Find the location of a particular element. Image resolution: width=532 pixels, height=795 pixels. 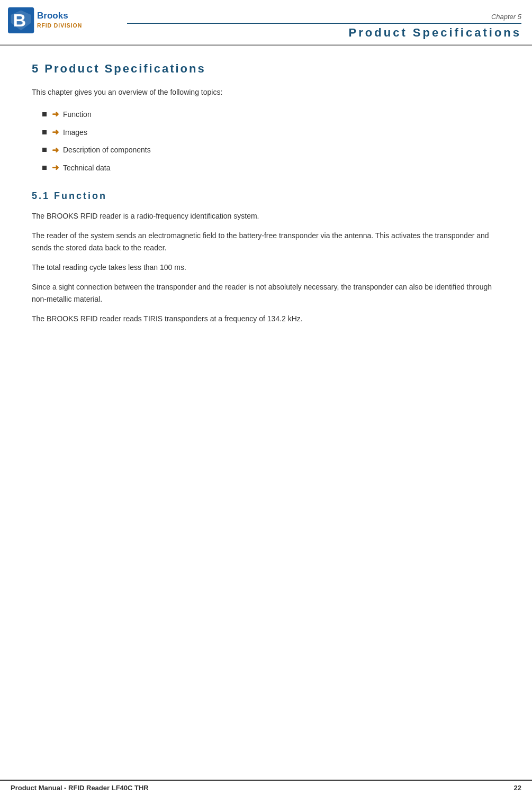

svg-text: RFID DIVISION is located at coordinates (59, 25).